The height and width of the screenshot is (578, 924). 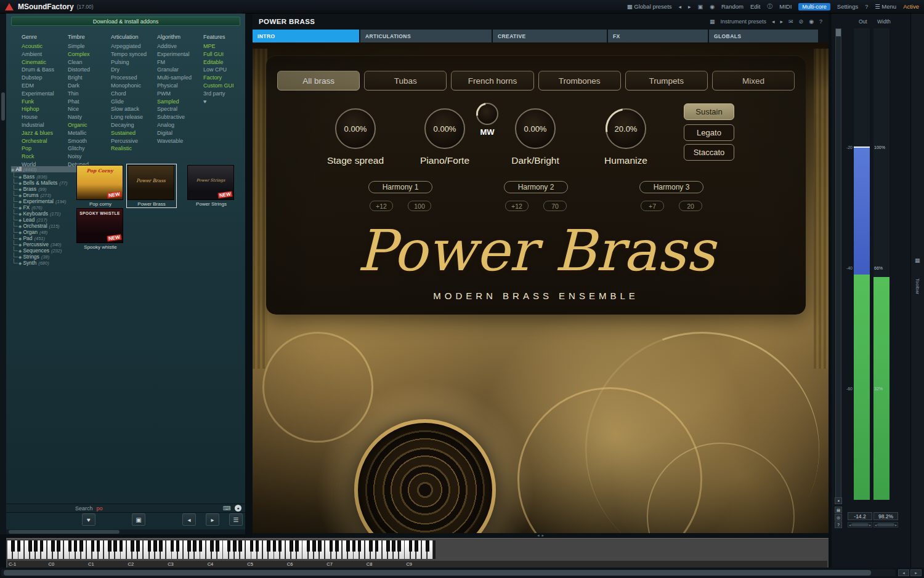 What do you see at coordinates (838, 517) in the screenshot?
I see `target-button: ◎` at bounding box center [838, 517].